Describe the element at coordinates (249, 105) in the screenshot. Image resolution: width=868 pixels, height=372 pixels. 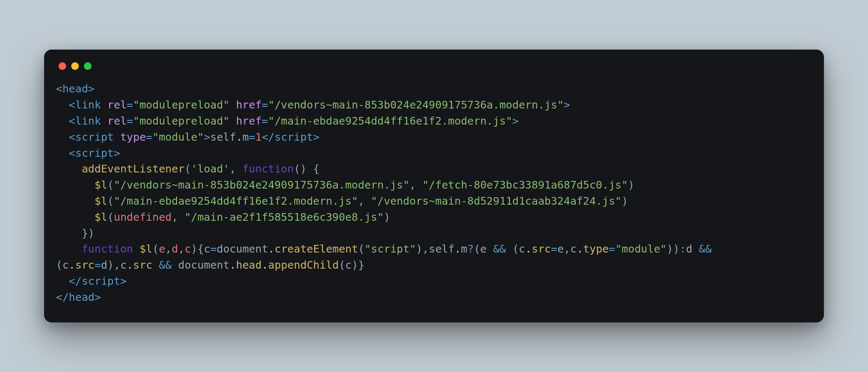
I see `code-token: href` at that location.